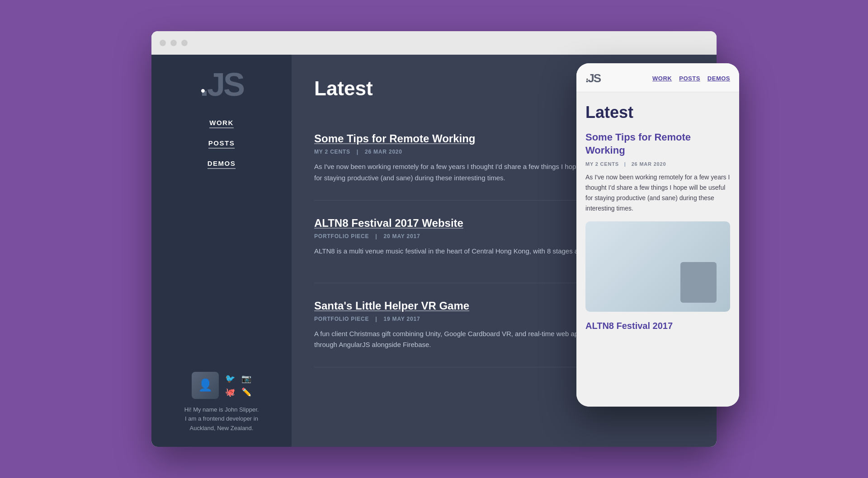 This screenshot has height=478, width=868. I want to click on mobile-logo: • .JS, so click(593, 79).